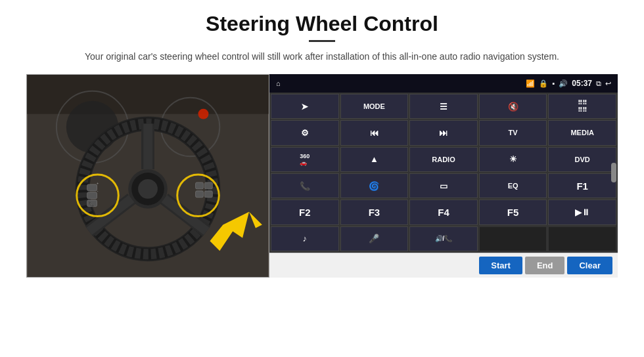 The width and height of the screenshot is (644, 357). I want to click on back-icon: ↩, so click(609, 84).